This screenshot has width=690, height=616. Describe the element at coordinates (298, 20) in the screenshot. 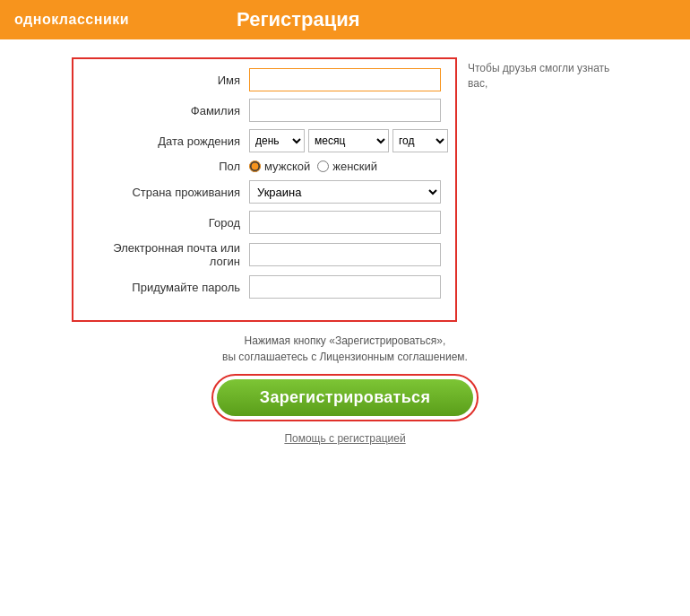

I see `page-title: Регистрация` at that location.